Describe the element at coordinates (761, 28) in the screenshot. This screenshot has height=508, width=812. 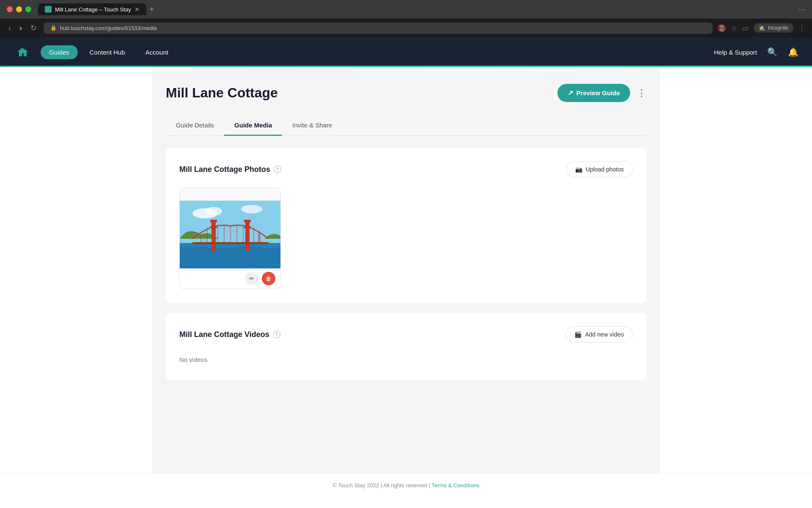
I see `browser-right-icons: 📵 ☆ ▭ 🕵 Incognito ⋮` at that location.